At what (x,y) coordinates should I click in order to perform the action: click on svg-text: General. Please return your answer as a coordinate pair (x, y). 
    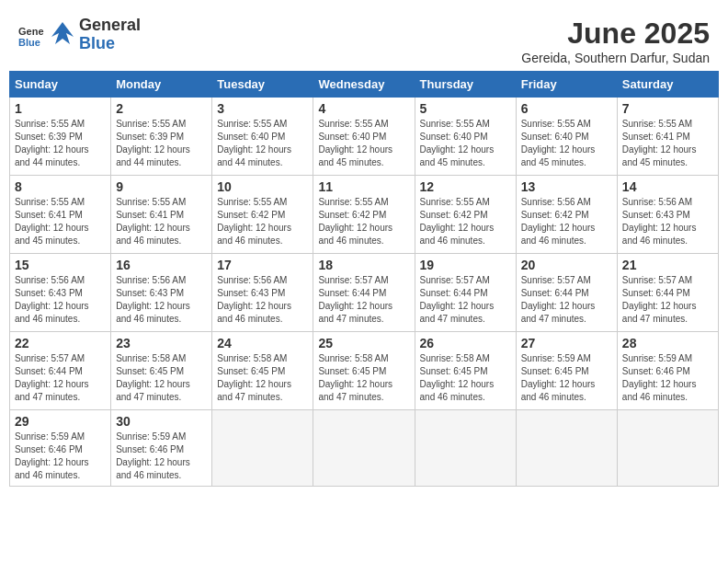
    Looking at the image, I should click on (31, 31).